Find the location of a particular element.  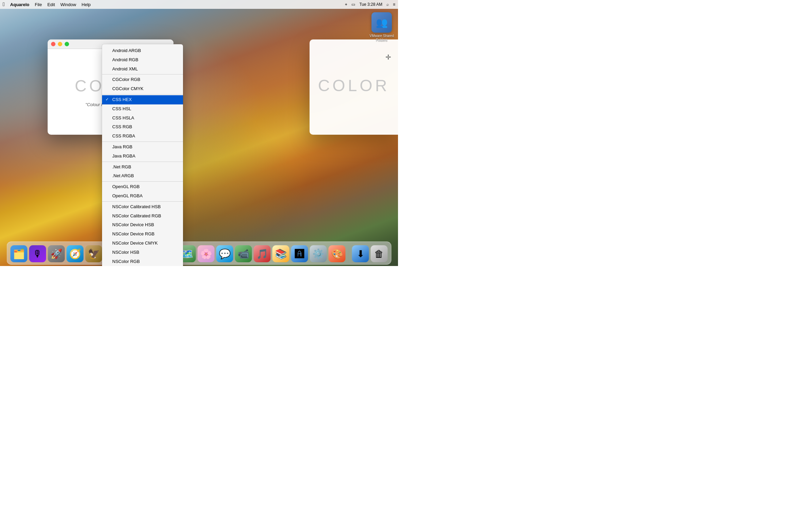

dock-item-trash: 🗑 is located at coordinates (379, 254).